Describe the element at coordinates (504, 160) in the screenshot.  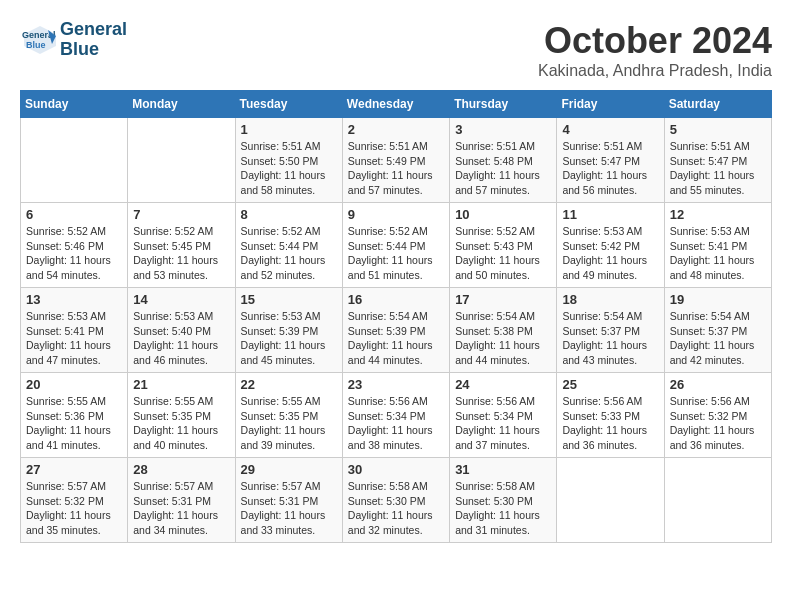
I see `calendar-cell: 3Sunrise: 5:51 AMSunset: 5:48 PMDaylight…` at that location.